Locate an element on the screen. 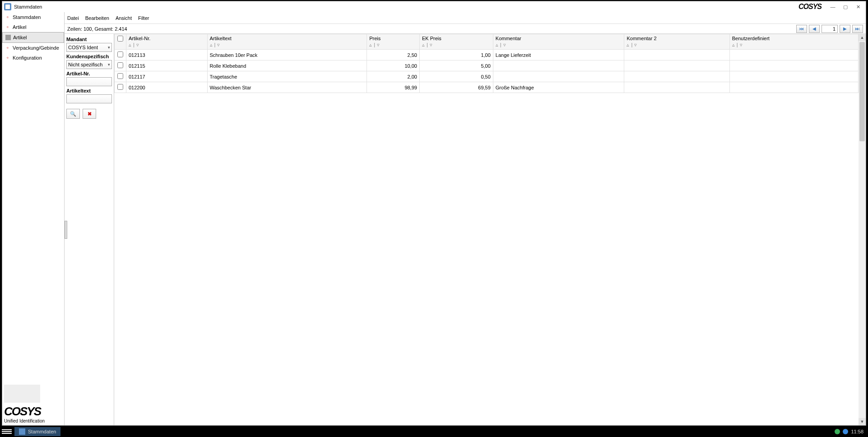  scroll-down-arrow: ▼ is located at coordinates (862, 422).